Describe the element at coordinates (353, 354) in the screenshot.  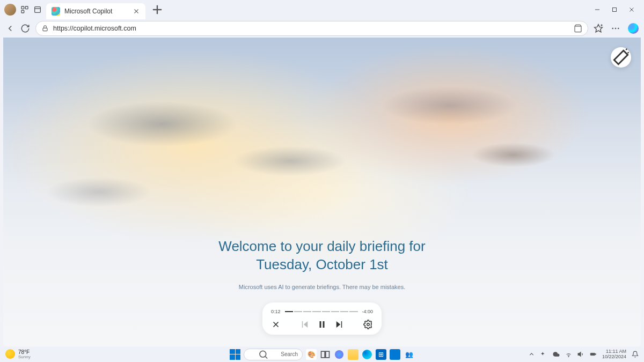
I see `app-file-explorer` at that location.